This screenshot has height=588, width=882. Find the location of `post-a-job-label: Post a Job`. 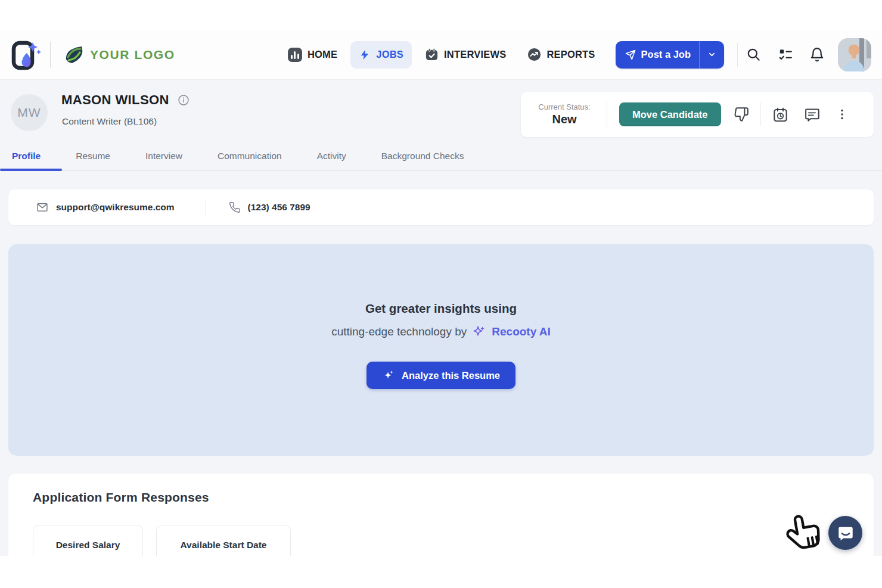

post-a-job-label: Post a Job is located at coordinates (666, 55).